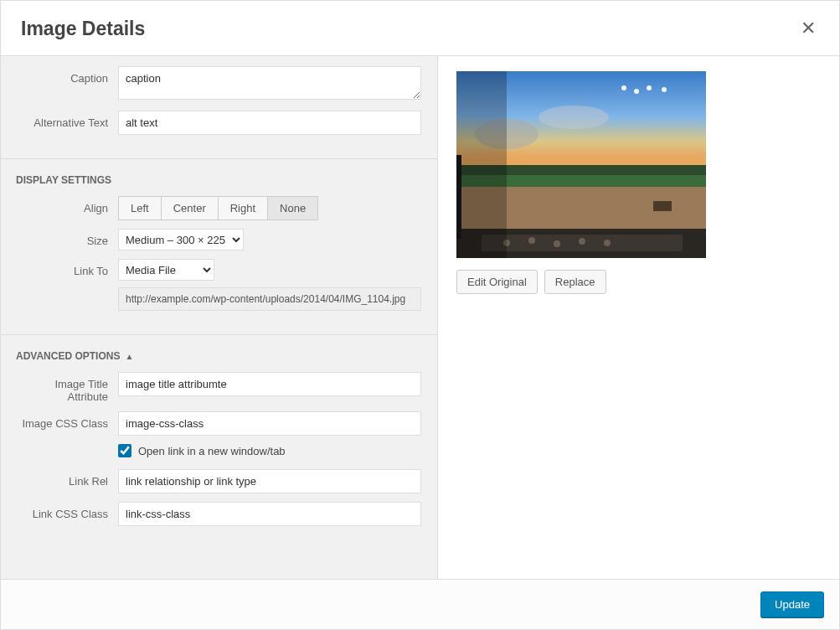 Image resolution: width=840 pixels, height=630 pixels. Describe the element at coordinates (129, 357) in the screenshot. I see `caret-up-icon: ▲` at that location.